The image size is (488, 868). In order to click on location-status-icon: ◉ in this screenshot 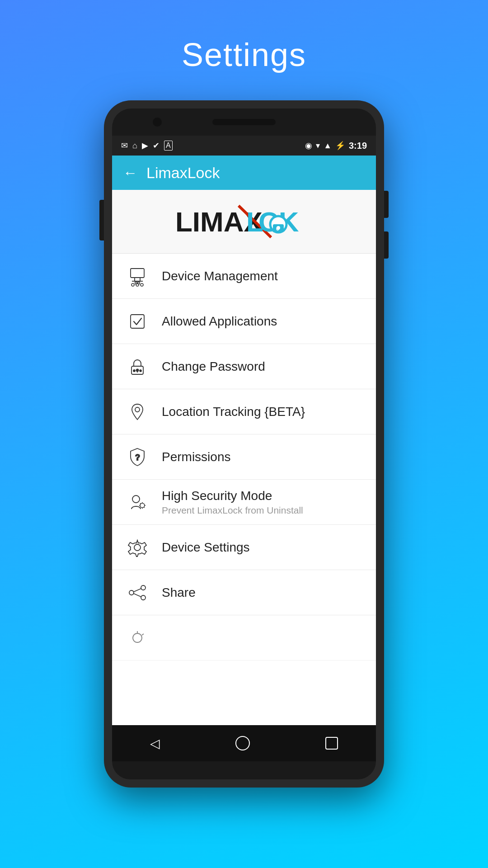, I will do `click(309, 146)`.